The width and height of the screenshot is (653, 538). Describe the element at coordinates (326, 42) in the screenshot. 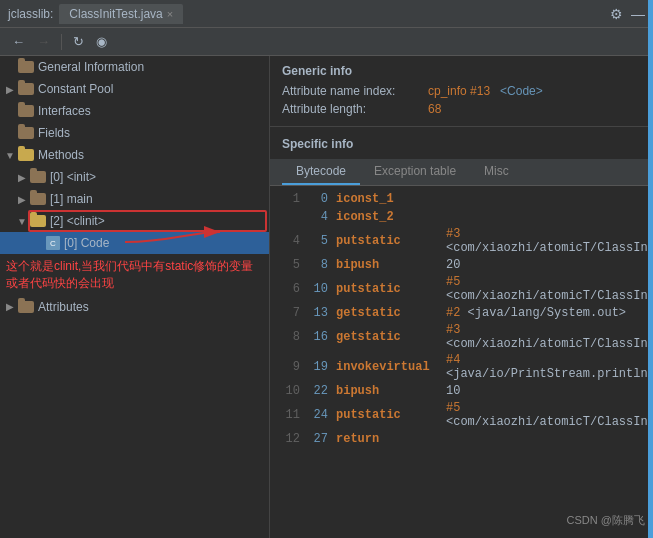

I see `toolbar: ← → ↻ ◉` at that location.